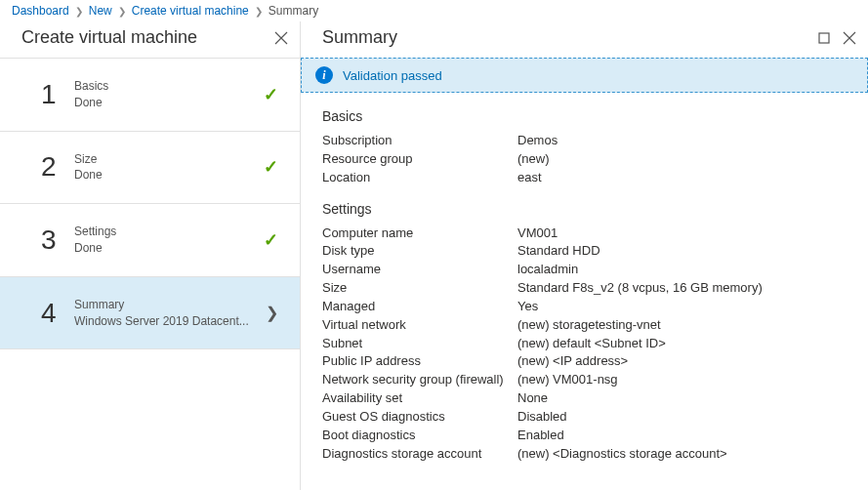 The image size is (868, 490). I want to click on kv-key: Boot diagnostics, so click(420, 435).